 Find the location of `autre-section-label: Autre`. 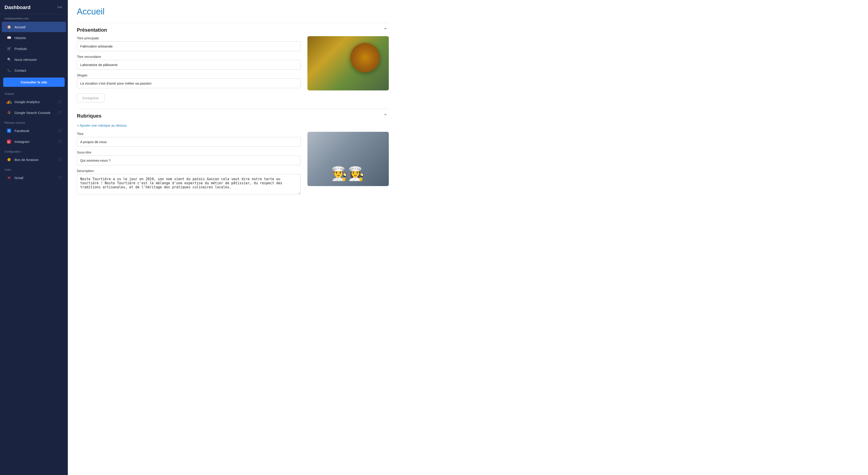

autre-section-label: Autre is located at coordinates (34, 169).